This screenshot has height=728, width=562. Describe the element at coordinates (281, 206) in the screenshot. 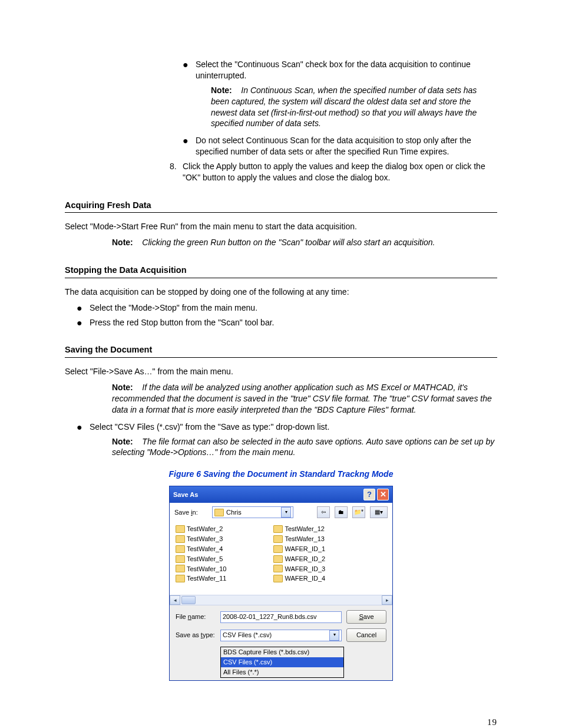

I see `section-heading: Acquiring Fresh Data` at that location.